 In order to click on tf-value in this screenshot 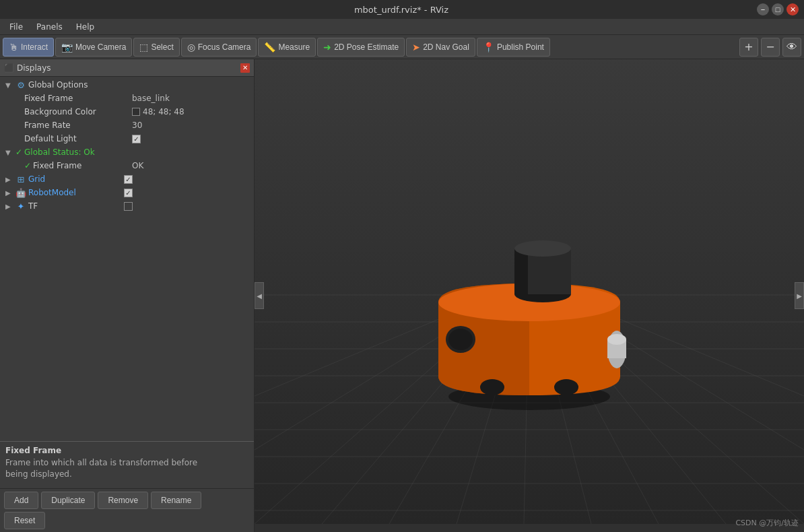, I will do `click(189, 206)`.